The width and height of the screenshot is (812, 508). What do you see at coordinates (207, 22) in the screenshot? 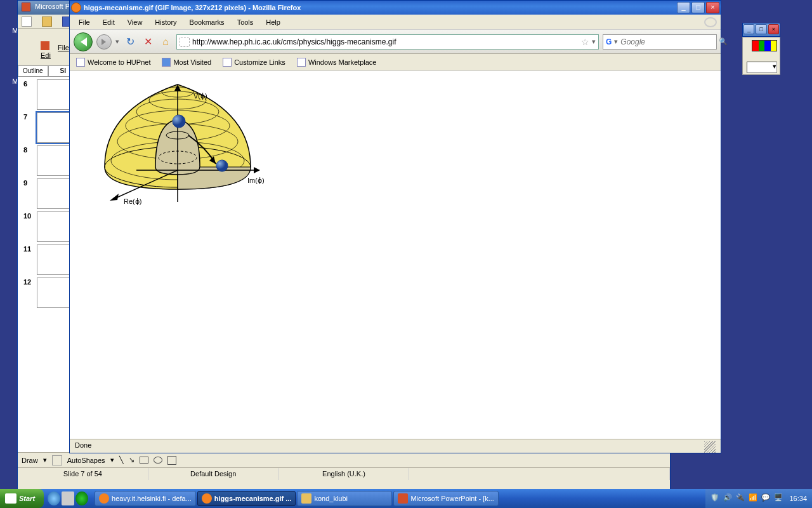
I see `menu-bookmarks: Bookmarks` at bounding box center [207, 22].